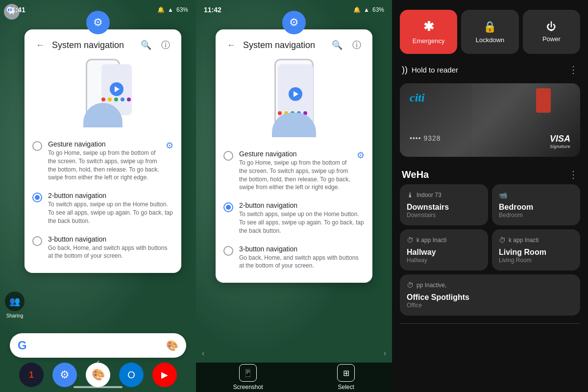 This screenshot has width=588, height=392. What do you see at coordinates (111, 208) in the screenshot?
I see `two-btn-nav-content-1: 2-button navigation To switch apps, swip…` at bounding box center [111, 208].